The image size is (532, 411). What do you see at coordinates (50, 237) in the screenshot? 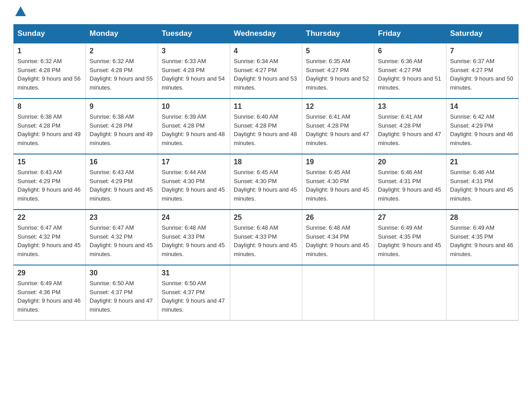
I see `calendar-cell: 22 Sunrise: 6:47 AMSunset: 4:32 PMDaylig…` at bounding box center [50, 237].